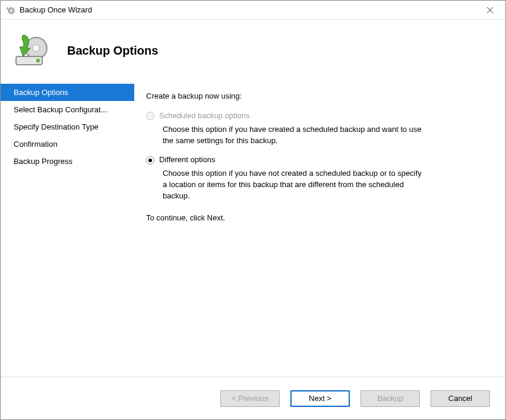  What do you see at coordinates (68, 162) in the screenshot?
I see `step-backup-progress: Backup Progress` at bounding box center [68, 162].